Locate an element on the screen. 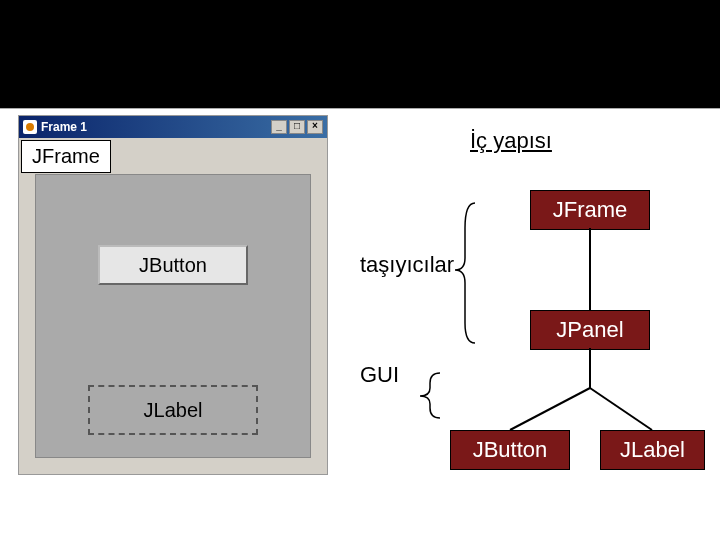  minimize-button: _ is located at coordinates (279, 127).